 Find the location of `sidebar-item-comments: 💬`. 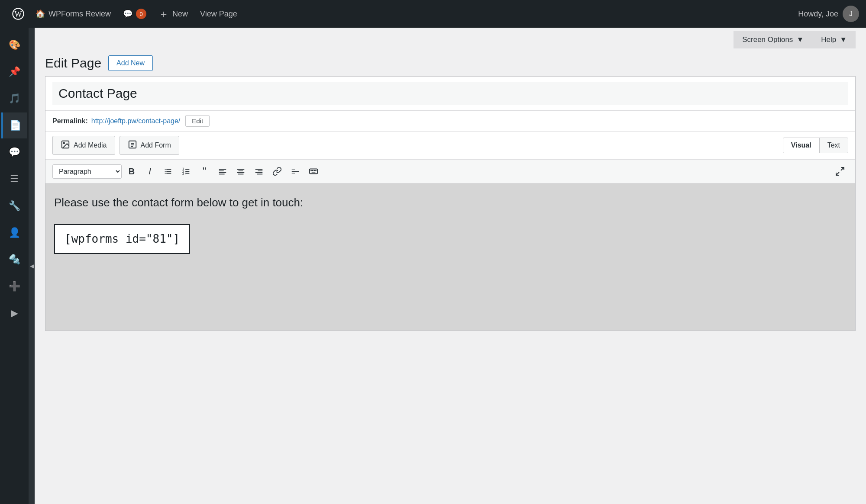

sidebar-item-comments: 💬 is located at coordinates (14, 152).